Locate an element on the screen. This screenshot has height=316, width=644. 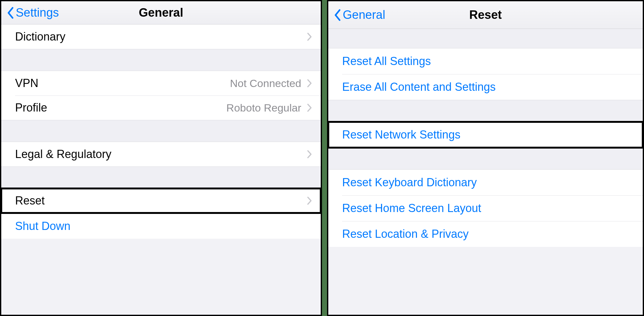
row-reset-network: Reset Network Settings is located at coordinates (486, 135).